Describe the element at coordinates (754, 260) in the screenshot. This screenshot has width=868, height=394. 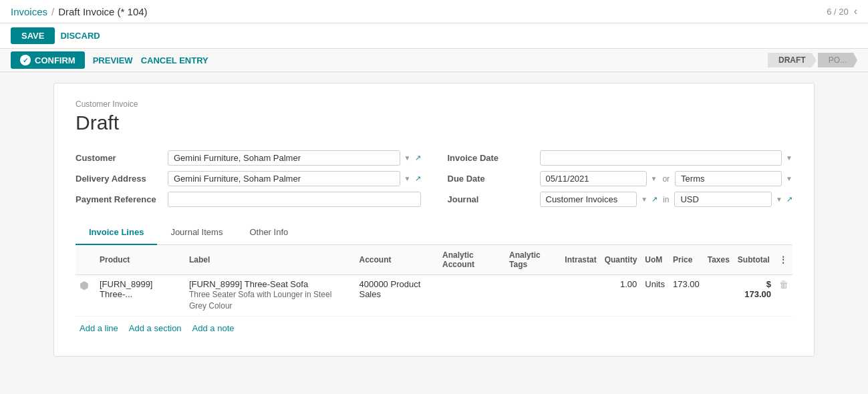
I see `col-header-subtotal: Subtotal` at that location.